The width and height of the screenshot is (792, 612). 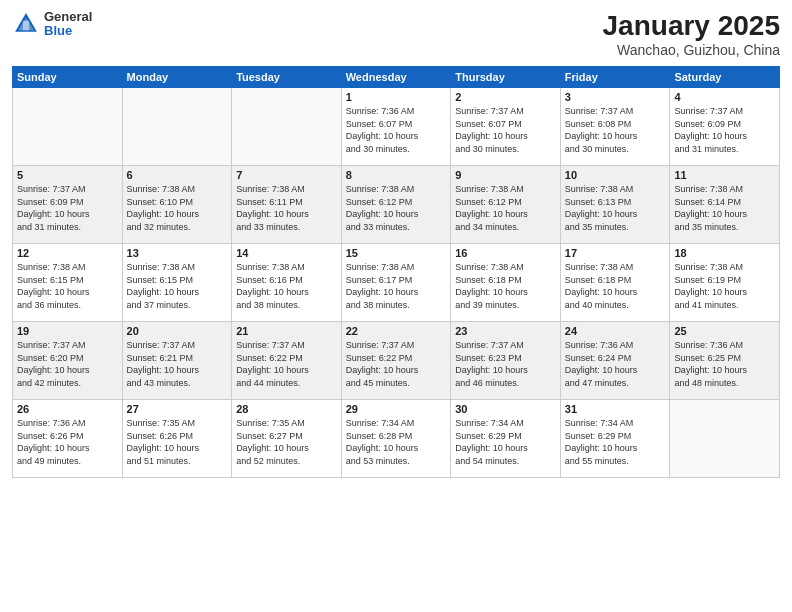 I want to click on calendar-week-row: 5Sunrise: 7:37 AM Sunset: 6:09 PM Daylig…, so click(x=396, y=205).